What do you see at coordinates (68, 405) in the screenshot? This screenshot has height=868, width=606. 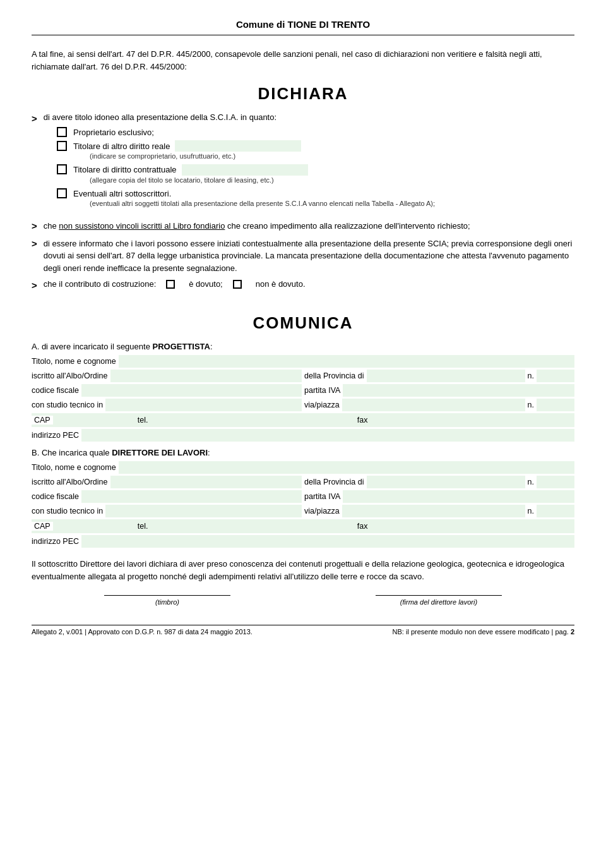 I see `studio-label-a: con studio tecnico in` at bounding box center [68, 405].